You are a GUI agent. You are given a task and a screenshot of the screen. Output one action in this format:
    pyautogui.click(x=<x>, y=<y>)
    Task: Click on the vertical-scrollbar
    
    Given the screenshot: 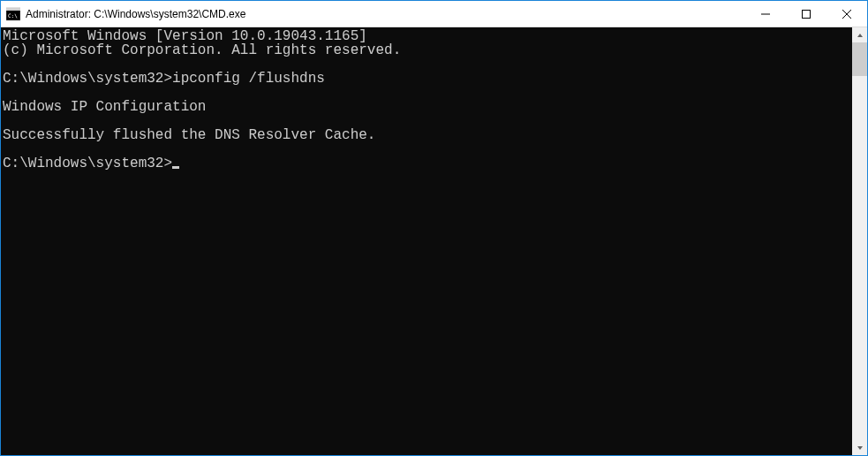 What is the action you would take?
    pyautogui.click(x=860, y=241)
    